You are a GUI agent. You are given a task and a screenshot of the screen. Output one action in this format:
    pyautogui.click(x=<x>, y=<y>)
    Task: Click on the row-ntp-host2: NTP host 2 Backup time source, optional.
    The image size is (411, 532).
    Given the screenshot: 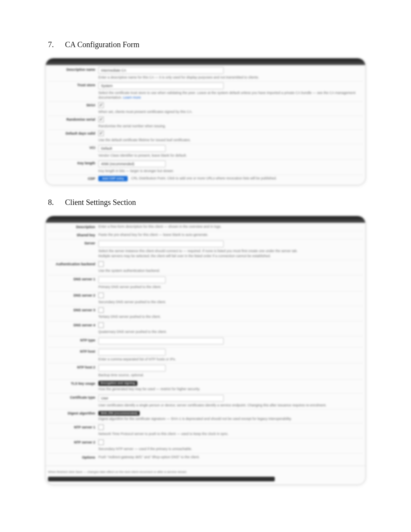 What is the action you would take?
    pyautogui.click(x=206, y=371)
    